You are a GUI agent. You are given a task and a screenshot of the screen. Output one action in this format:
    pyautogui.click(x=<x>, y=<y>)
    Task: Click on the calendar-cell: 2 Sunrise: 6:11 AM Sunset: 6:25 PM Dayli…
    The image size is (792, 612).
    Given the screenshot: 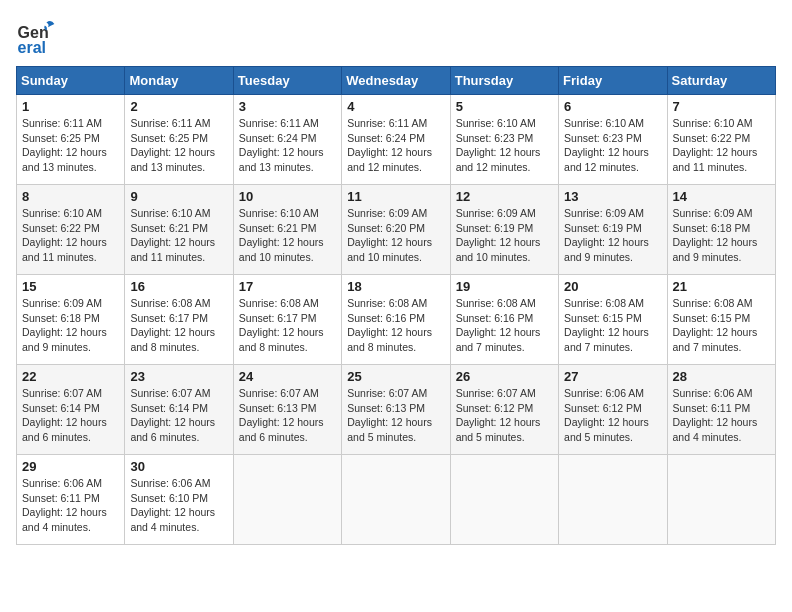 What is the action you would take?
    pyautogui.click(x=179, y=140)
    